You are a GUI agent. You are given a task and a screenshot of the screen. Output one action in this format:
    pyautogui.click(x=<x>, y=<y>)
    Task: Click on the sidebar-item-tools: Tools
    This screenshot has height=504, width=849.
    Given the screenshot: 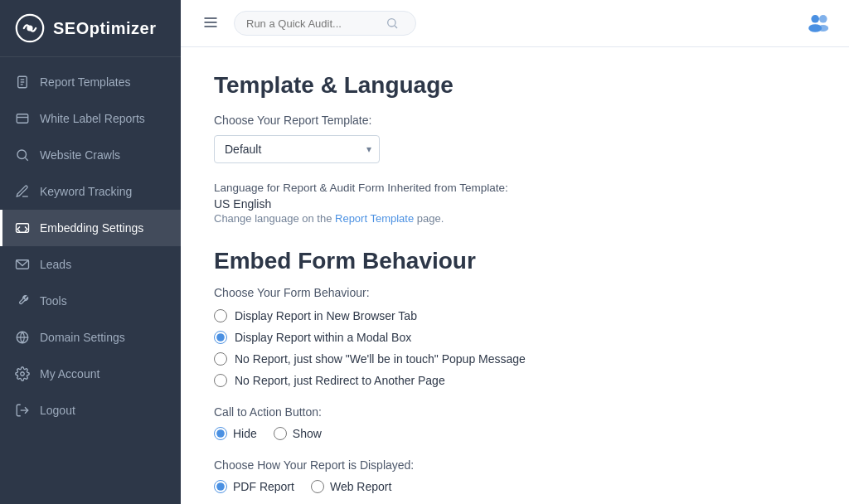 What is the action you would take?
    pyautogui.click(x=90, y=301)
    